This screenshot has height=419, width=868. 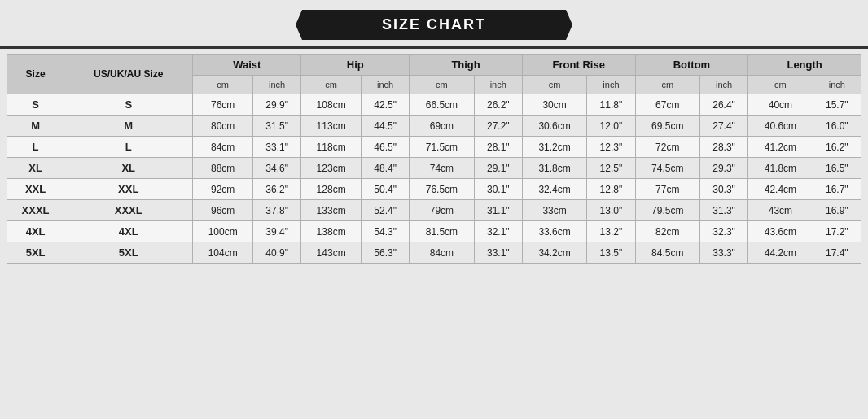 I want to click on divider, so click(x=434, y=47).